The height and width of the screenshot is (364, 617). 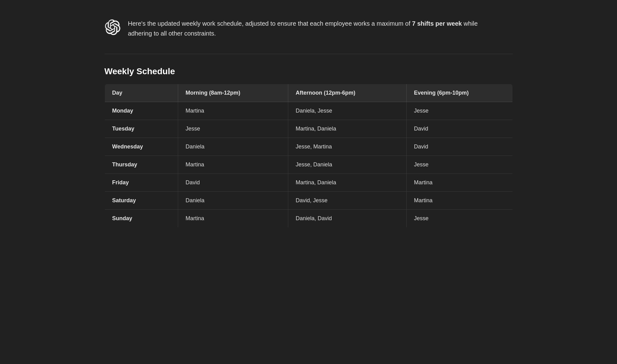 What do you see at coordinates (233, 147) in the screenshot?
I see `cell-morning-2: Daniela` at bounding box center [233, 147].